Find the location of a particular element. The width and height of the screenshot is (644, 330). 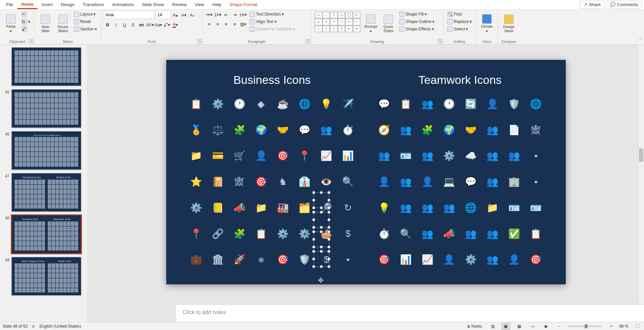

slide-icon: ✈️ is located at coordinates (348, 104).